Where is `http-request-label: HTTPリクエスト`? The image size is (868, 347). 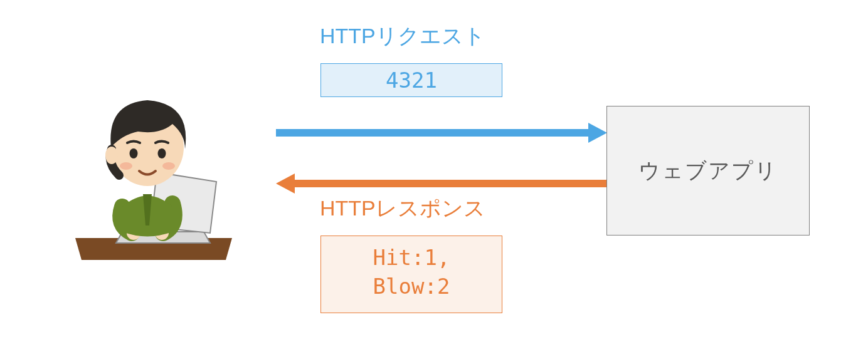
http-request-label: HTTPリクエスト is located at coordinates (403, 36).